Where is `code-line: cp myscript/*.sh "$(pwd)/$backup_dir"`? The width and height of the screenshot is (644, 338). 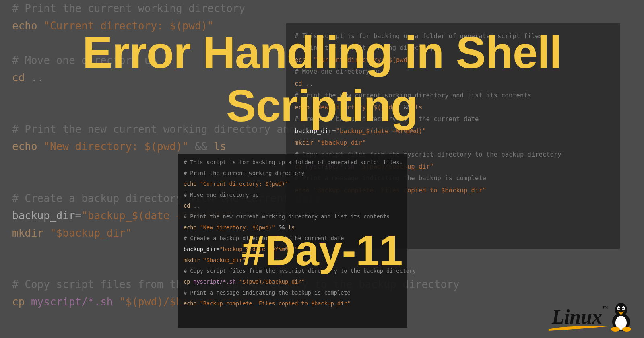
code-line: cp myscript/*.sh "$(pwd)/$backup_dir" is located at coordinates (293, 282).